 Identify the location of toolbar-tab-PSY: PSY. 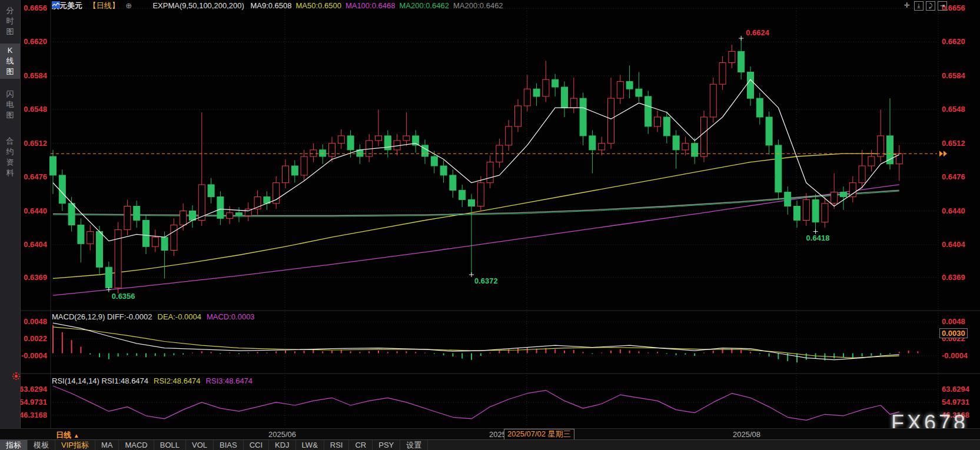
(386, 445).